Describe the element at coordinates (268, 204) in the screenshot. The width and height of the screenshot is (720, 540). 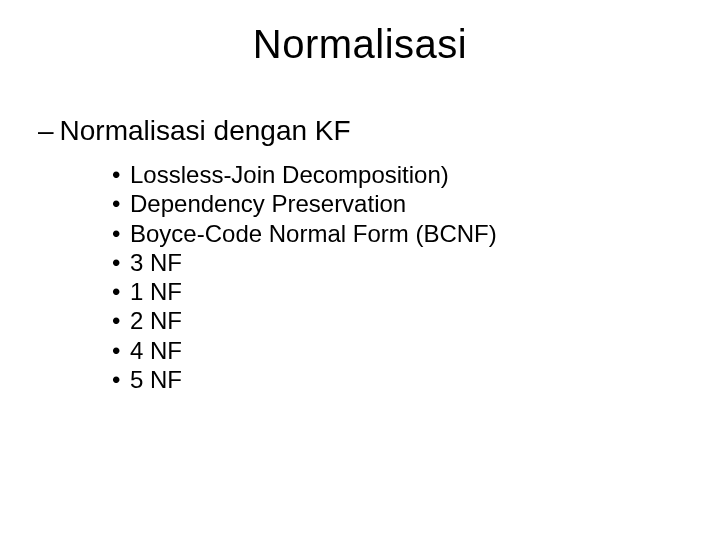
I see `list-item-text: Dependency Preservation` at that location.